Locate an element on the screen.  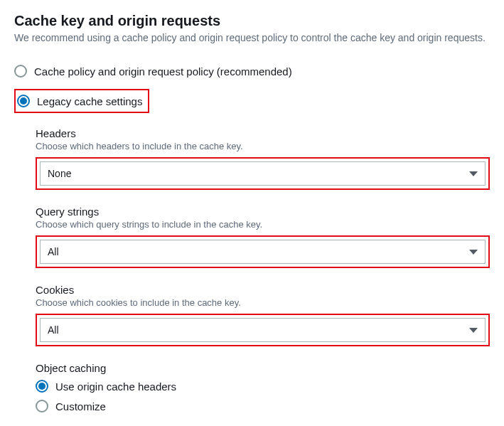
headers-sub: Choose which headers to include in the c… is located at coordinates (263, 147).